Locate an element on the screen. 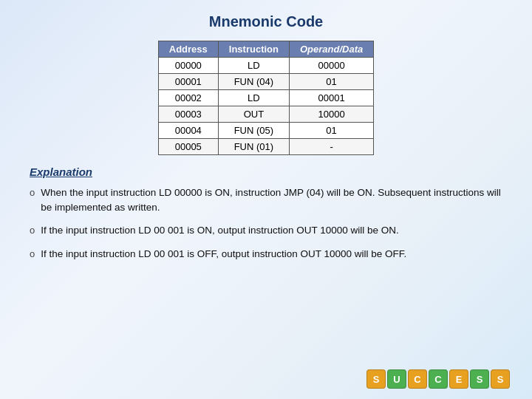 This screenshot has width=532, height=399. col-operand: Operand/Data is located at coordinates (331, 50).